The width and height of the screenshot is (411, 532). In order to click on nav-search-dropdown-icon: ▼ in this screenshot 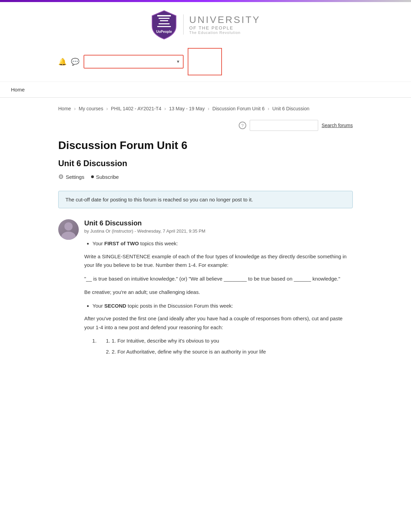, I will do `click(178, 62)`.